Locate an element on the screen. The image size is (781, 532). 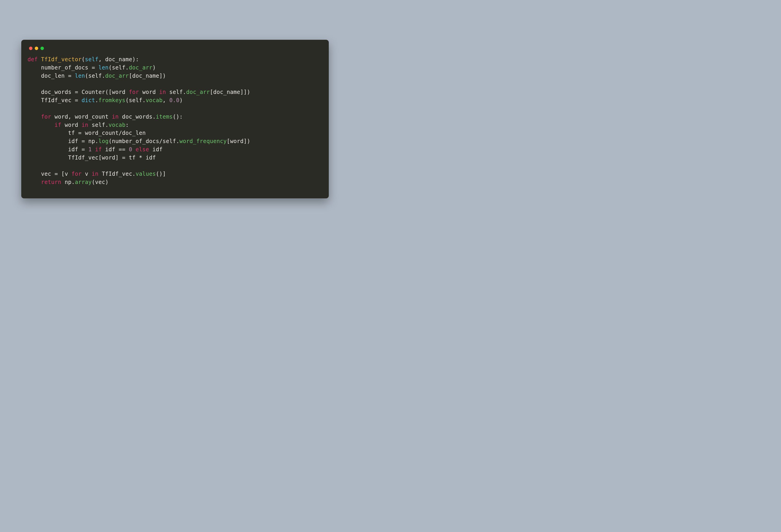
window-controls is located at coordinates (175, 50).